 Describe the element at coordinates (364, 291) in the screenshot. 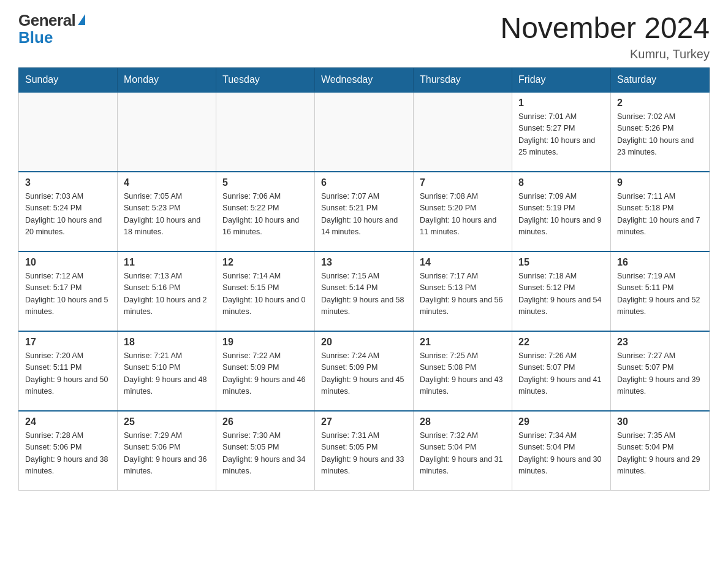

I see `calendar-cell: 13Sunrise: 7:15 AM Sunset: 5:14 PM Dayli…` at that location.